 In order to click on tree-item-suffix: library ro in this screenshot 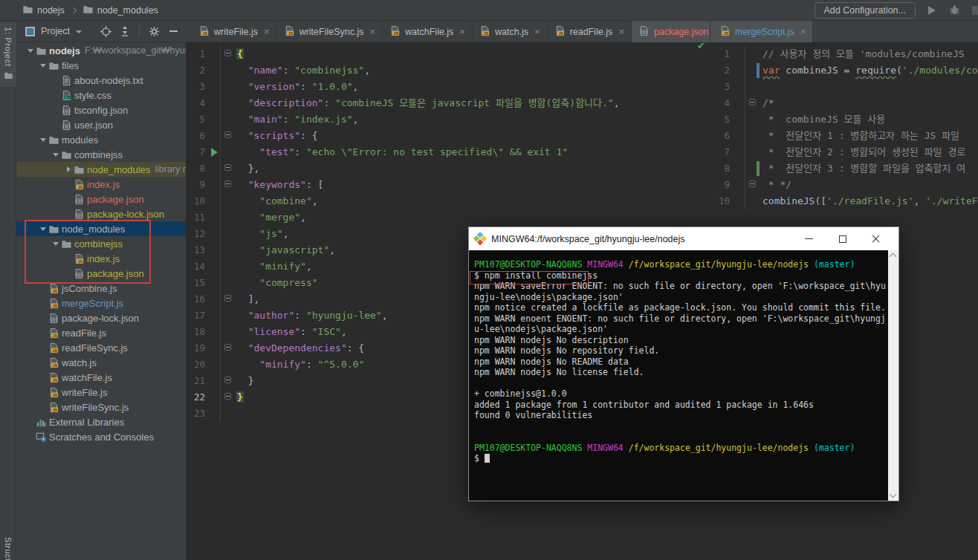, I will do `click(170, 169)`.